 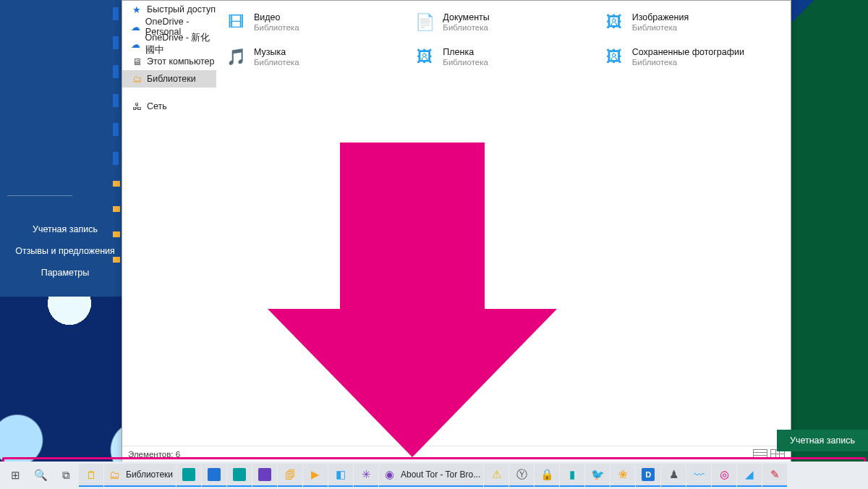 I want to click on nav-label: Быстрый доступ, so click(x=181, y=9).